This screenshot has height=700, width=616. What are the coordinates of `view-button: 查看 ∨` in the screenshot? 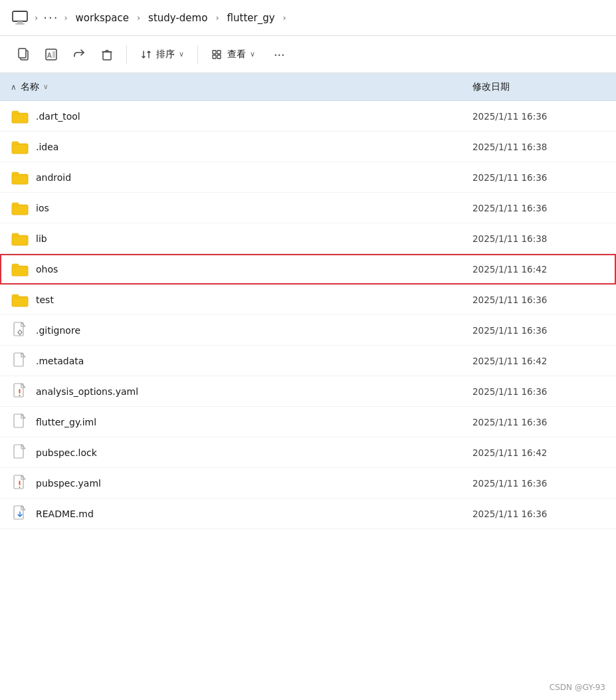 It's located at (233, 55).